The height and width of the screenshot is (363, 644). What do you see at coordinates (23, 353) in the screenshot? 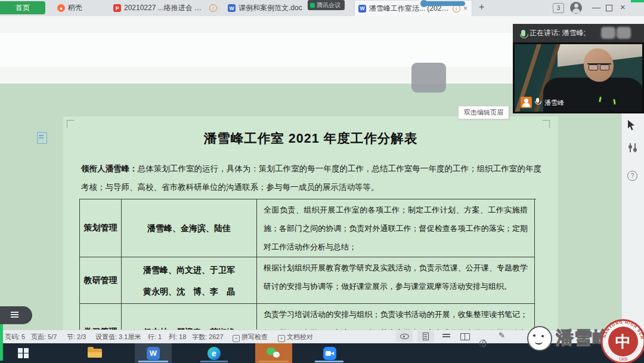
I see `start-button` at bounding box center [23, 353].